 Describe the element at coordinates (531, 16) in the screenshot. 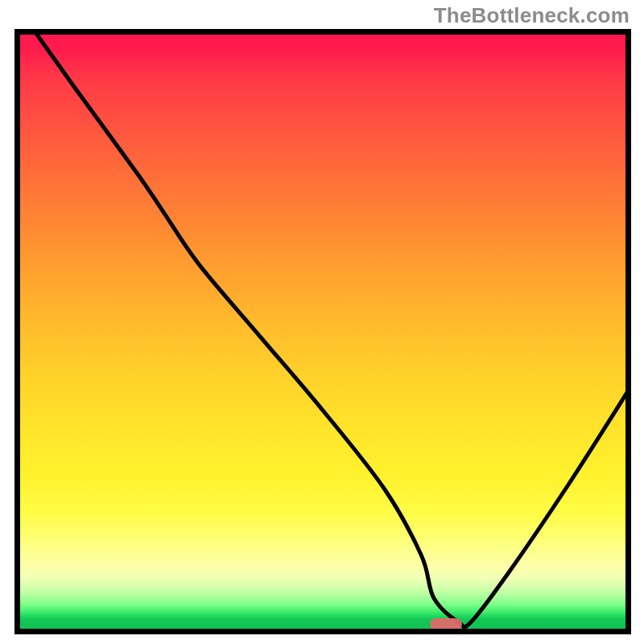

I see `watermark-label: TheBottleneck.com` at that location.